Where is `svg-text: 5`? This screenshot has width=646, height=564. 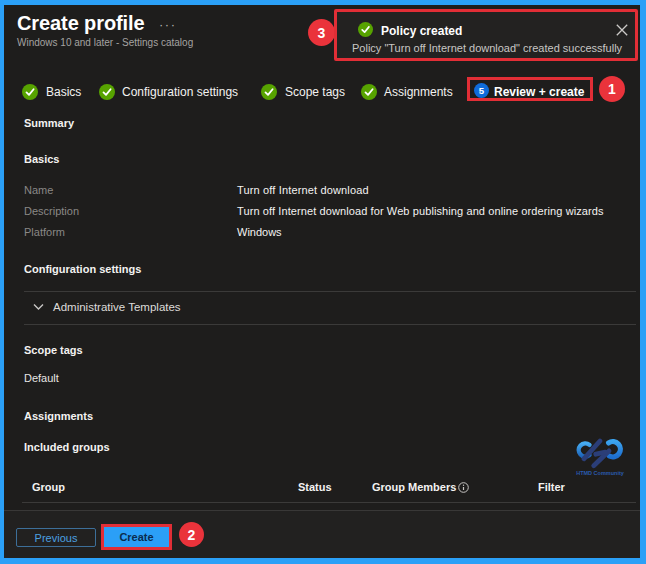 svg-text: 5 is located at coordinates (482, 90).